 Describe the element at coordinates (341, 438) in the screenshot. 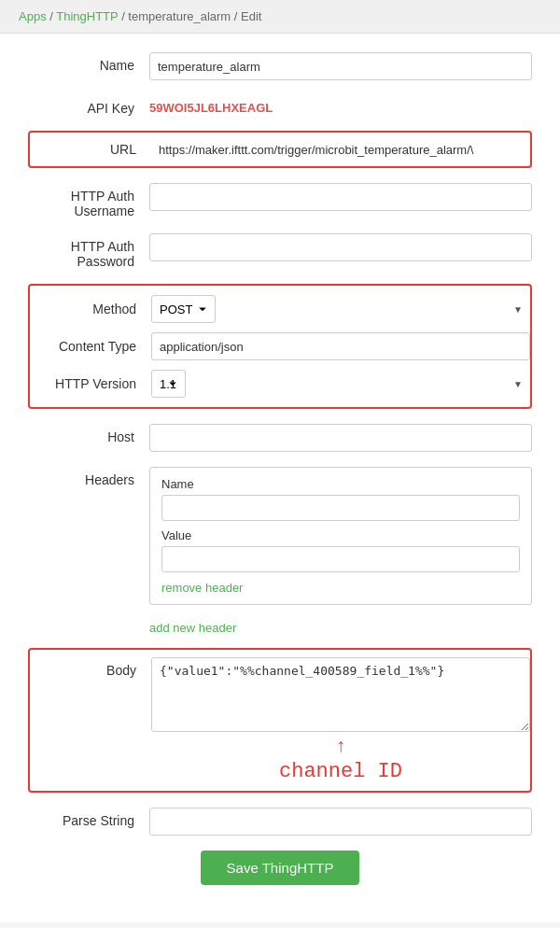

I see `host-input` at that location.